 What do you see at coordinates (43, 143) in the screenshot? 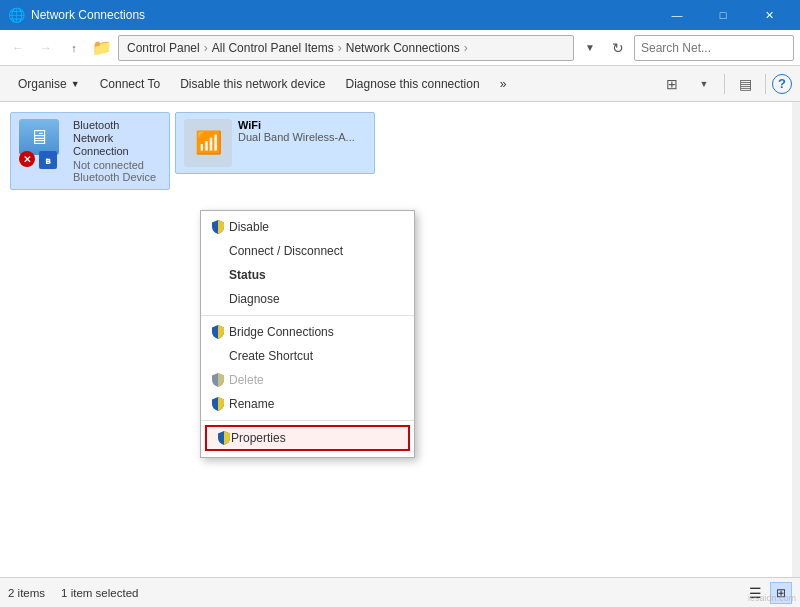
I see `bluetooth-icon-container: 🖥 ʙ ✕` at bounding box center [43, 143].